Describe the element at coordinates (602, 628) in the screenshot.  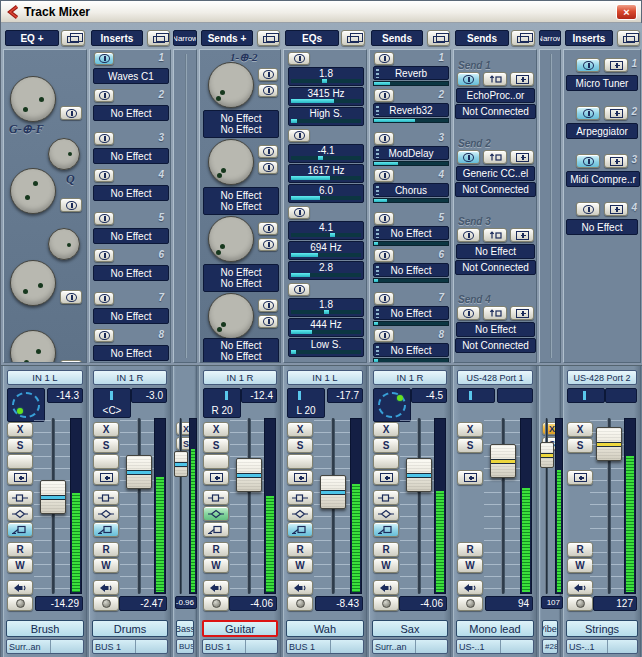
I see `channel-name: Strings` at that location.